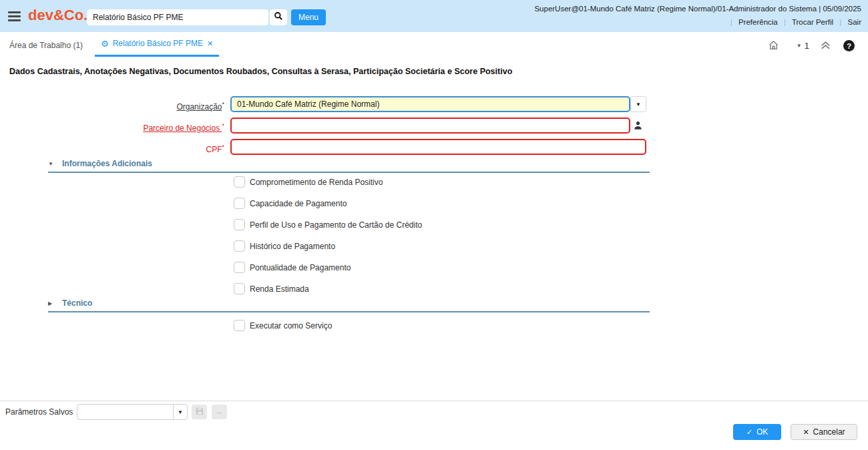 Image resolution: width=868 pixels, height=450 pixels. Describe the element at coordinates (434, 16) in the screenshot. I see `top-bar: dev&Co. Menu SuperUser@01-Mundo Café Mat…` at that location.